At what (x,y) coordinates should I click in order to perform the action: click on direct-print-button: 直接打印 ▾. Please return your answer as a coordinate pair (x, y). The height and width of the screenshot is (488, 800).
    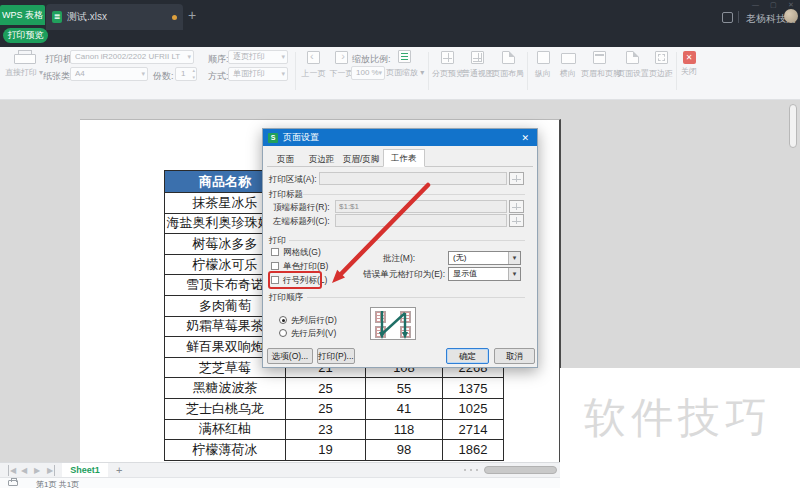
    Looking at the image, I should click on (24, 64).